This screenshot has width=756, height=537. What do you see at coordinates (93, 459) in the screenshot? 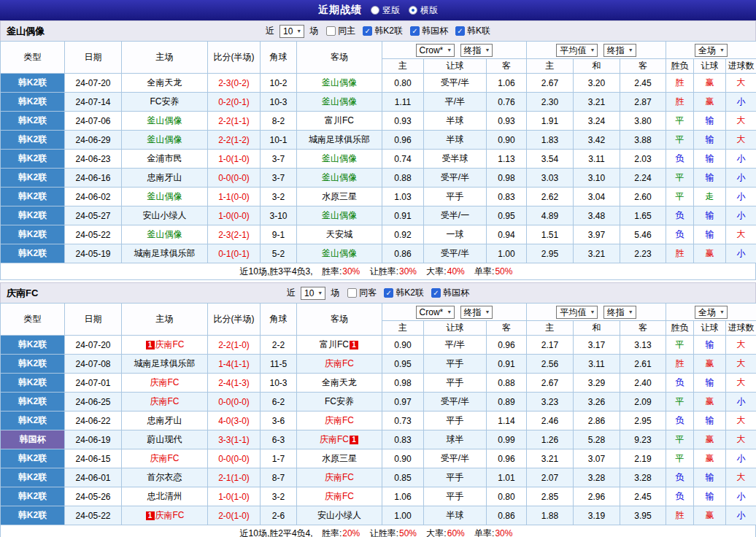
I see `date-cell: 24-06-15` at bounding box center [93, 459].